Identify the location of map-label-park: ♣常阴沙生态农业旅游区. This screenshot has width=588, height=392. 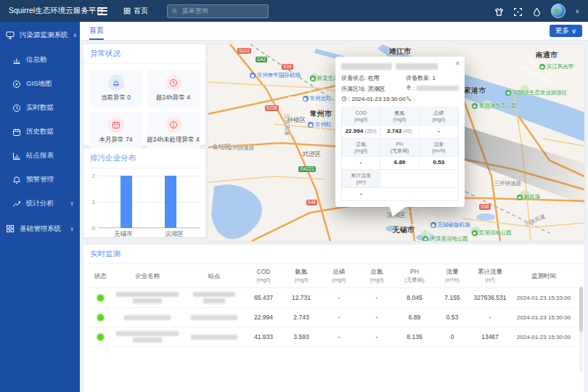
(536, 93).